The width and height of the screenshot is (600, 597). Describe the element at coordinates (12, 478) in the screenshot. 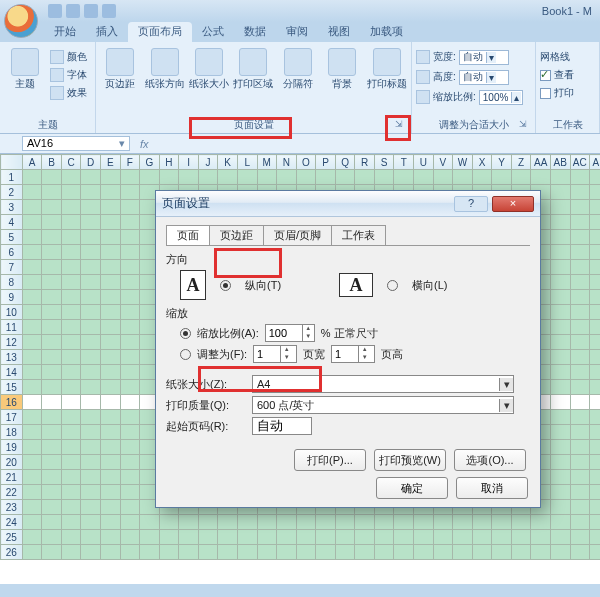

I see `row-header: 21` at that location.